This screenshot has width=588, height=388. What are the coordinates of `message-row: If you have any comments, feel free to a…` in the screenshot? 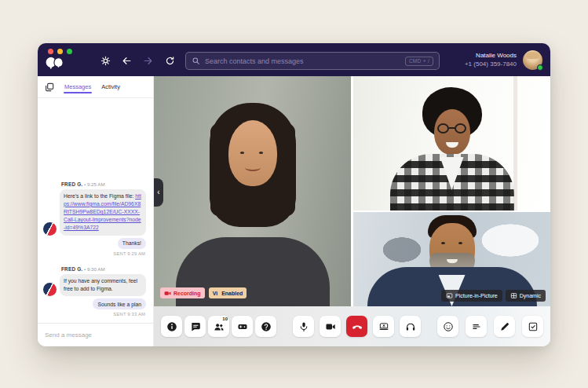 It's located at (96, 285).